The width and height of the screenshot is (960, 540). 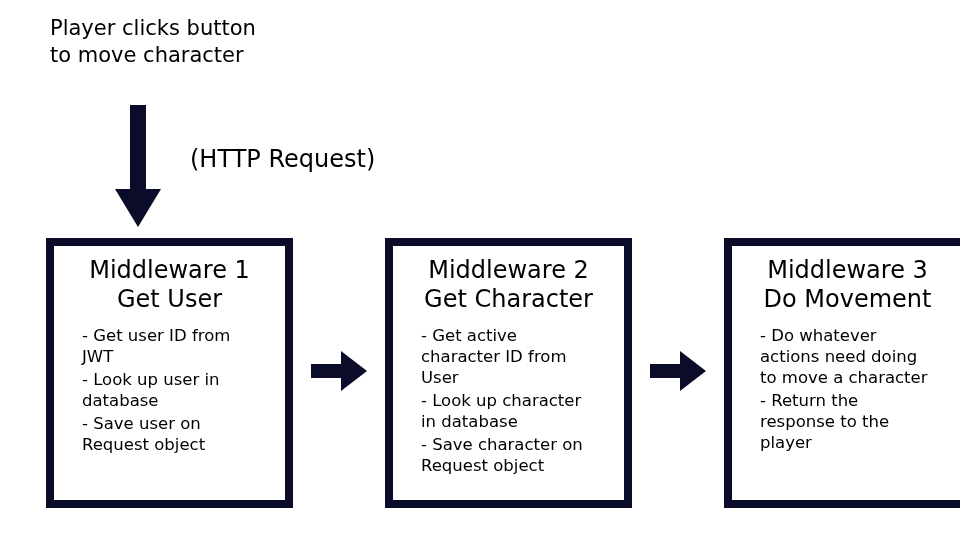 I want to click on list-item: - Save user on Request object, so click(x=170, y=434).